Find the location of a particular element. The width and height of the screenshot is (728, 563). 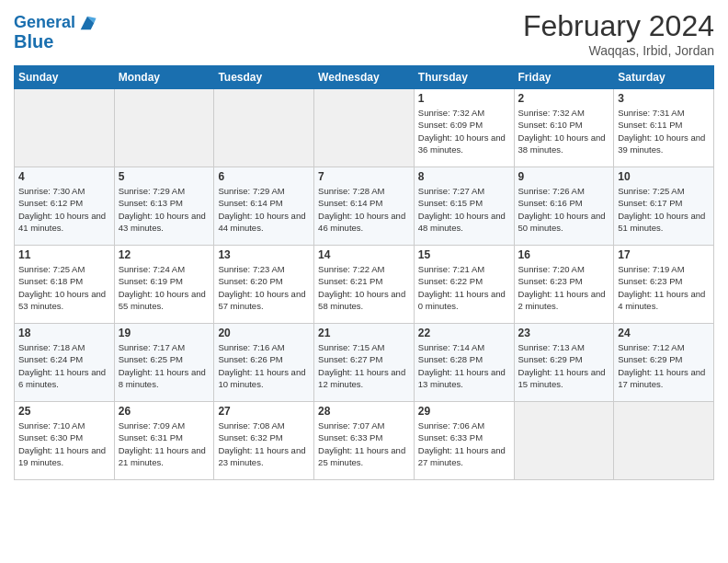

day-number: 3 is located at coordinates (664, 98).